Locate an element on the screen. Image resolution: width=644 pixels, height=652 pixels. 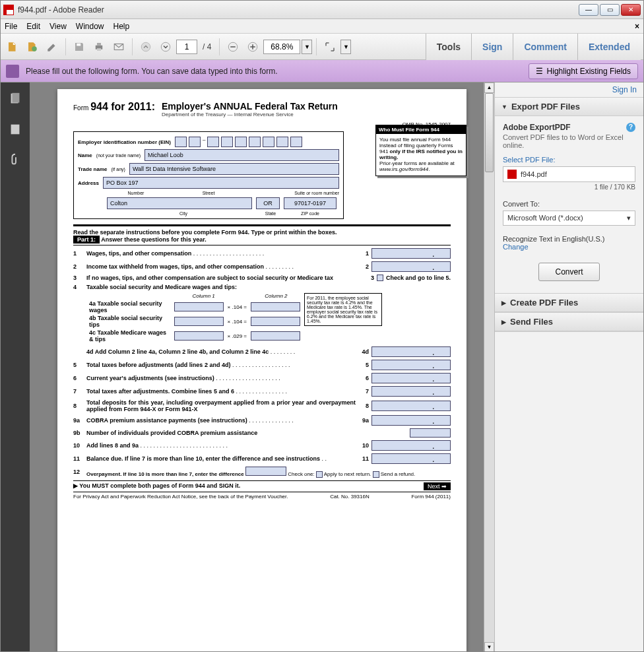
line2-field is located at coordinates (411, 267).